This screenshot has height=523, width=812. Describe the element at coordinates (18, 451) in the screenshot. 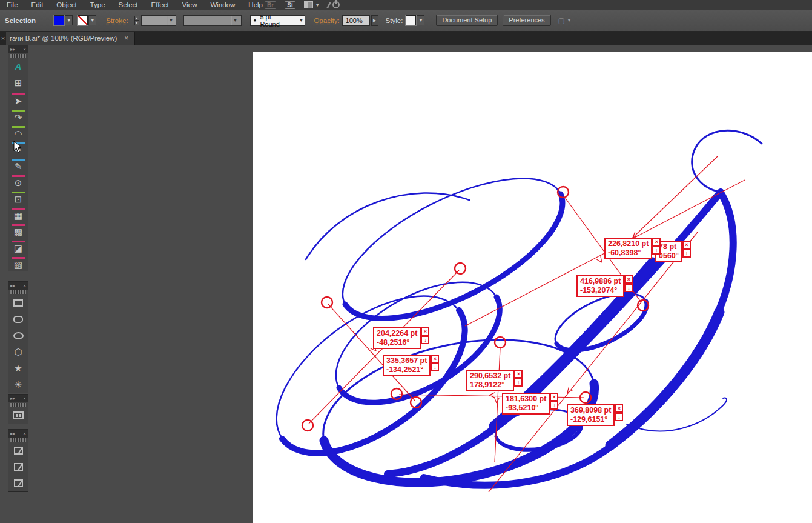

I see `slice-tool` at that location.